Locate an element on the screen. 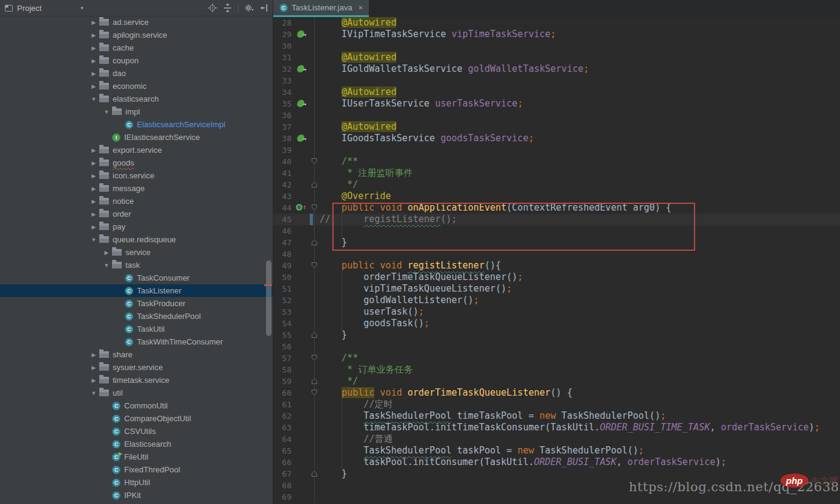 The height and width of the screenshot is (504, 840). code-text: * 订单业务任务 is located at coordinates (579, 370).